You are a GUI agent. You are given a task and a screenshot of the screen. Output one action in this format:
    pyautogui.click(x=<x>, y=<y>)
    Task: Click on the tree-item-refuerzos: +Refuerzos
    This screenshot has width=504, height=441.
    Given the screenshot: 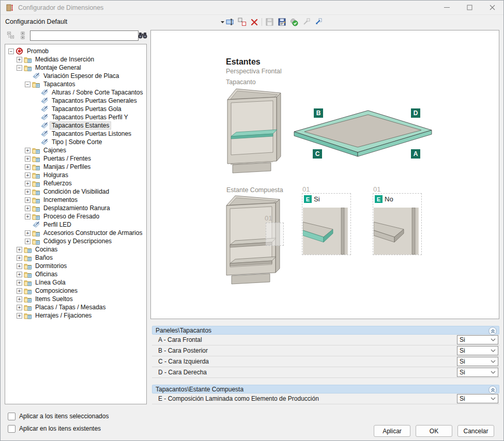 What is the action you would take?
    pyautogui.click(x=75, y=183)
    